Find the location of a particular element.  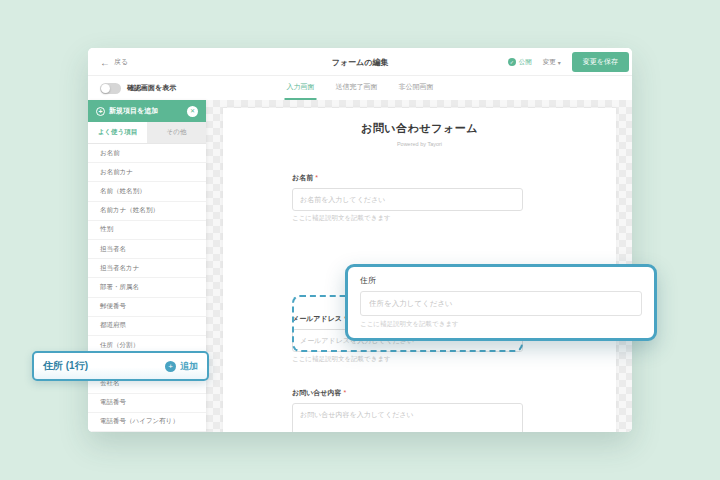

palette-tab: よく使う項目 is located at coordinates (118, 132).